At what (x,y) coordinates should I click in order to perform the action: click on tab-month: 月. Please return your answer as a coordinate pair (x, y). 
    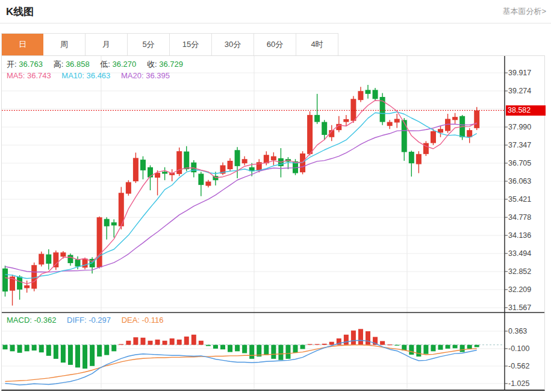
    Looking at the image, I should click on (107, 45).